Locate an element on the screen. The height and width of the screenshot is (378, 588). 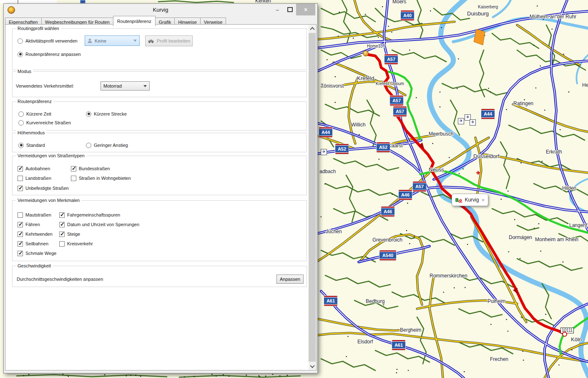
map-city-label: Krefeld is located at coordinates (365, 78).